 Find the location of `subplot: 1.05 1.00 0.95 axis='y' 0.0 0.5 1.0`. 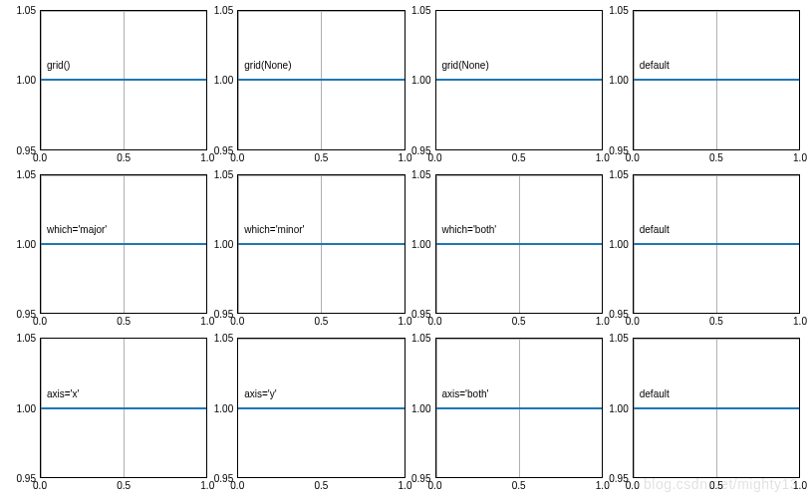

subplot: 1.05 1.00 0.95 axis='y' 0.0 0.5 1.0 is located at coordinates (307, 416).